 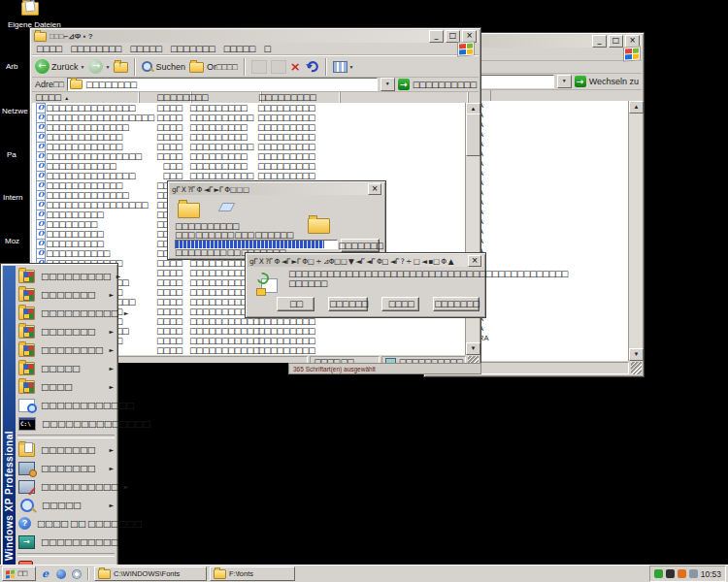 What do you see at coordinates (13, 198) in the screenshot?
I see `desktop-icon-label: Intern` at bounding box center [13, 198].